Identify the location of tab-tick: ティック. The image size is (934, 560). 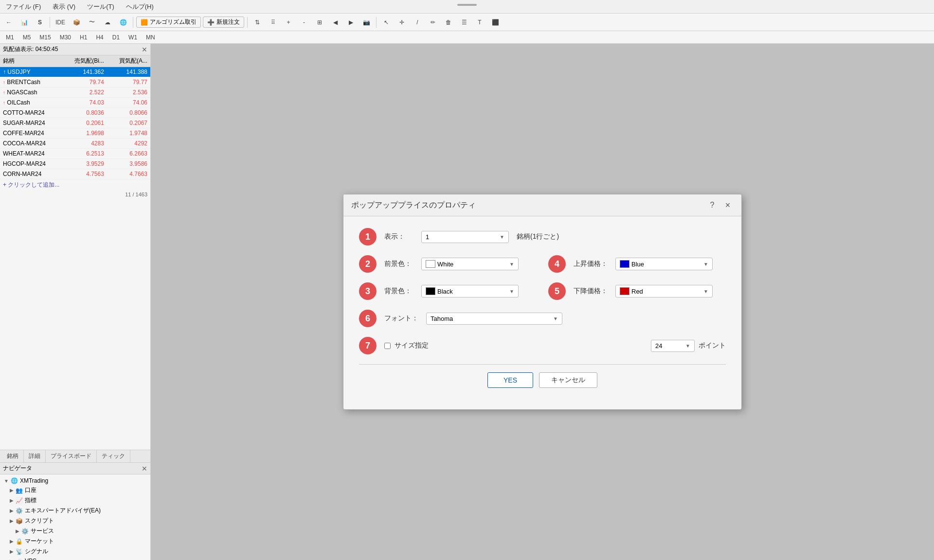
(114, 456).